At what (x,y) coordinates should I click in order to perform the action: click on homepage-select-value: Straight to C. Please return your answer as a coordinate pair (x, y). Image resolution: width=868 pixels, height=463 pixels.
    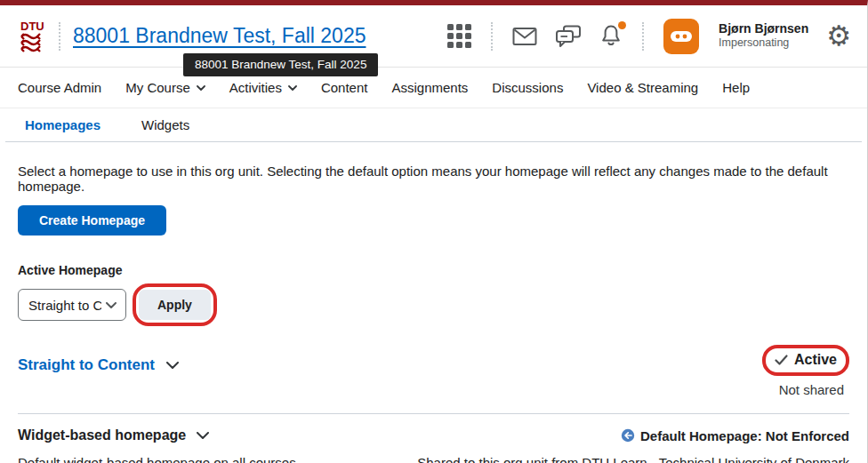
    Looking at the image, I should click on (65, 306).